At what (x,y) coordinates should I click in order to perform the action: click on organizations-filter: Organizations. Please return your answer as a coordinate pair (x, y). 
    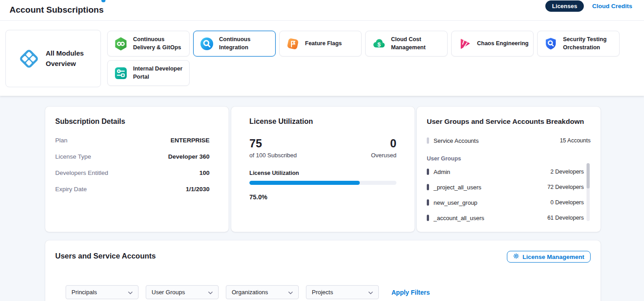
    Looking at the image, I should click on (262, 292).